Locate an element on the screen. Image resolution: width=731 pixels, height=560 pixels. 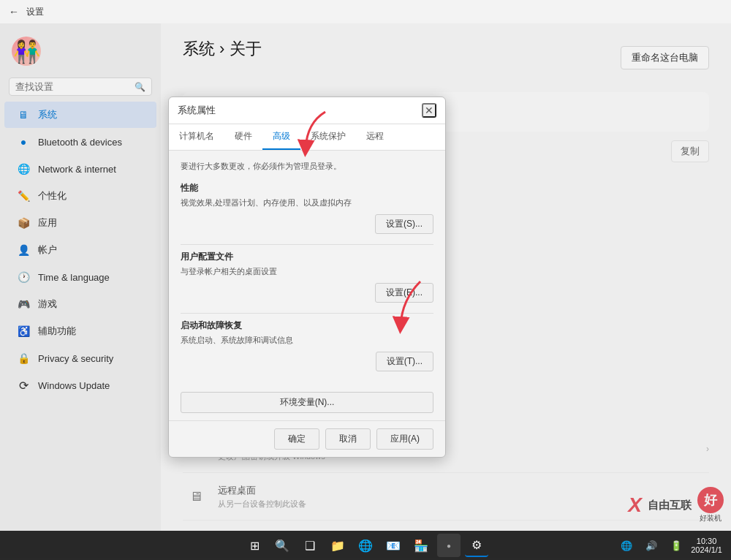
dialog-titlebar: 系统属性 ✕ is located at coordinates (307, 111).